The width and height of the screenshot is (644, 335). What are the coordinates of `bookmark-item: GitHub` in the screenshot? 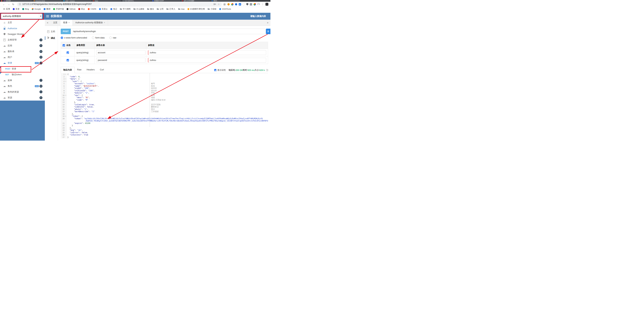 It's located at (71, 9).